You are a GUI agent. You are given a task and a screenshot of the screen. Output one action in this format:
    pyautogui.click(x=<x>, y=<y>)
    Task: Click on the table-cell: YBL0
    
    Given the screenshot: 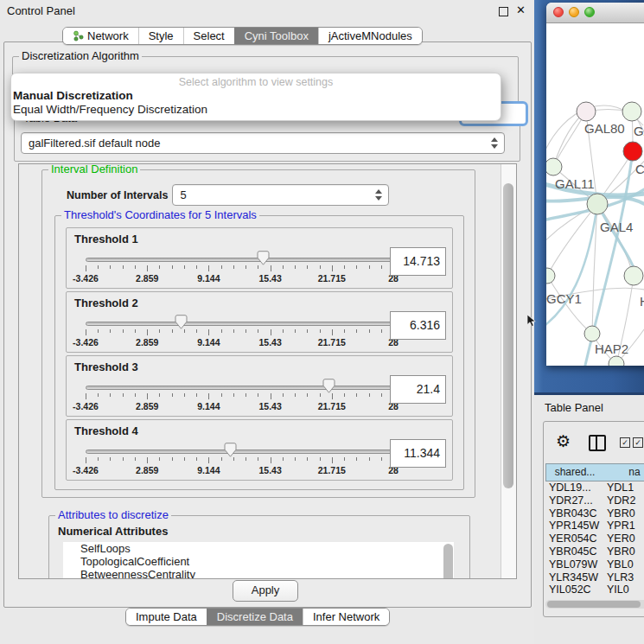 What is the action you would take?
    pyautogui.click(x=624, y=565)
    